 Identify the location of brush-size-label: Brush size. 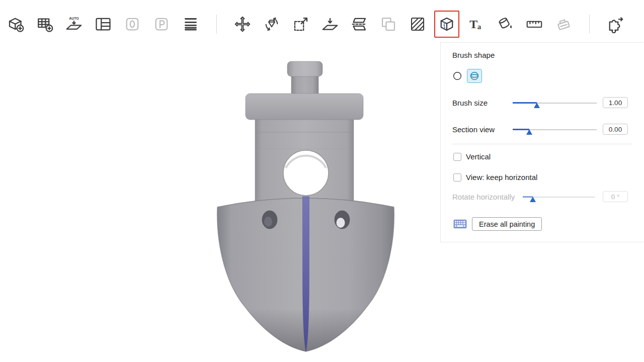
(470, 103).